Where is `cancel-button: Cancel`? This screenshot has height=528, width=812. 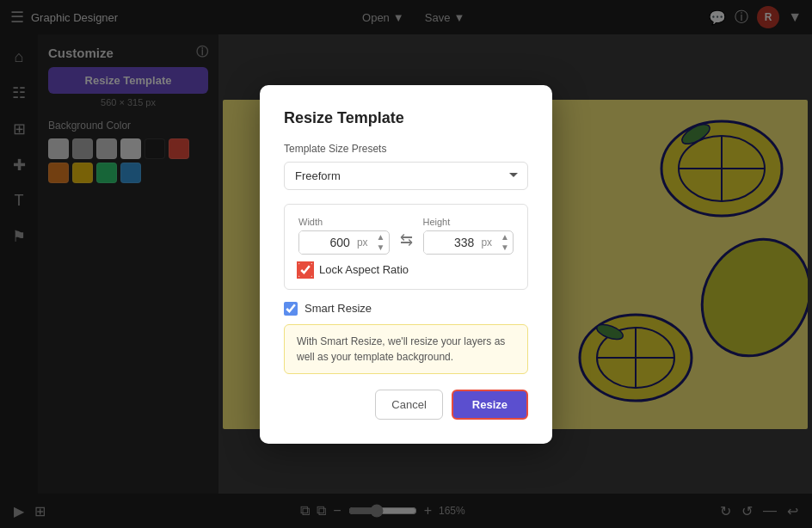
cancel-button: Cancel is located at coordinates (409, 404).